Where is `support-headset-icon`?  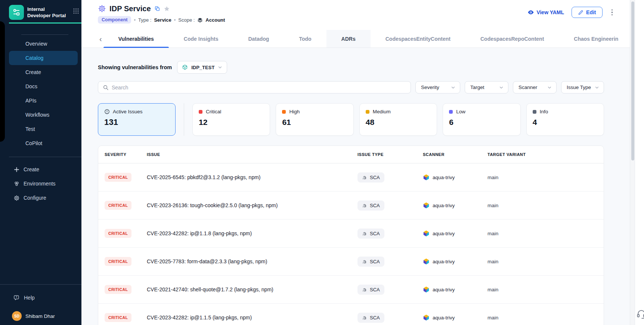 support-headset-icon is located at coordinates (640, 315).